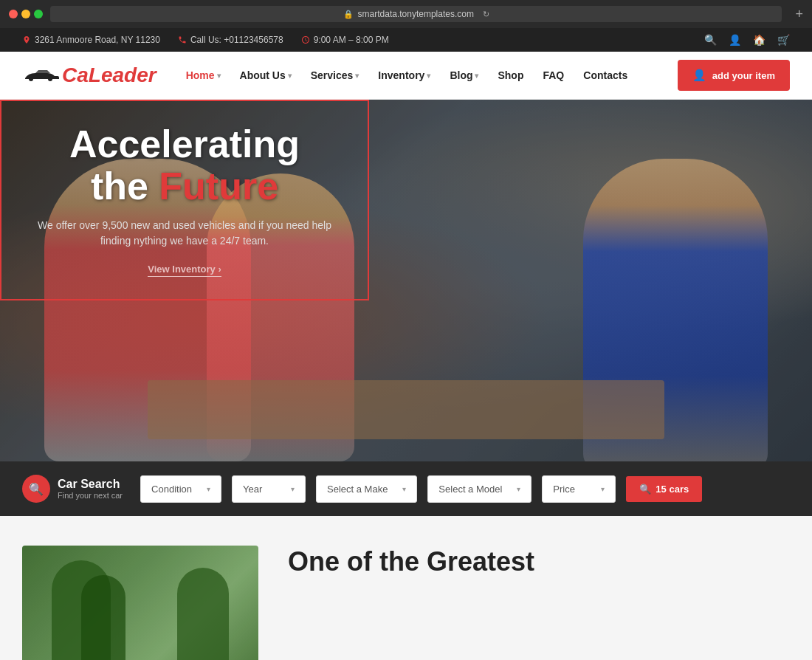 The image size is (812, 660). Describe the element at coordinates (664, 489) in the screenshot. I see `search-button: 🔍 15 cars` at that location.